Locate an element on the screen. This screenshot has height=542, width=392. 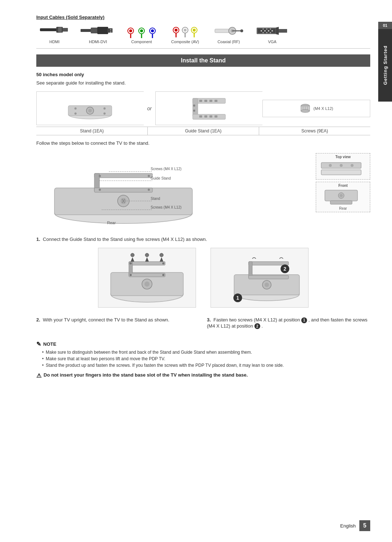
composite-label: Composite (AV) is located at coordinates (185, 42).